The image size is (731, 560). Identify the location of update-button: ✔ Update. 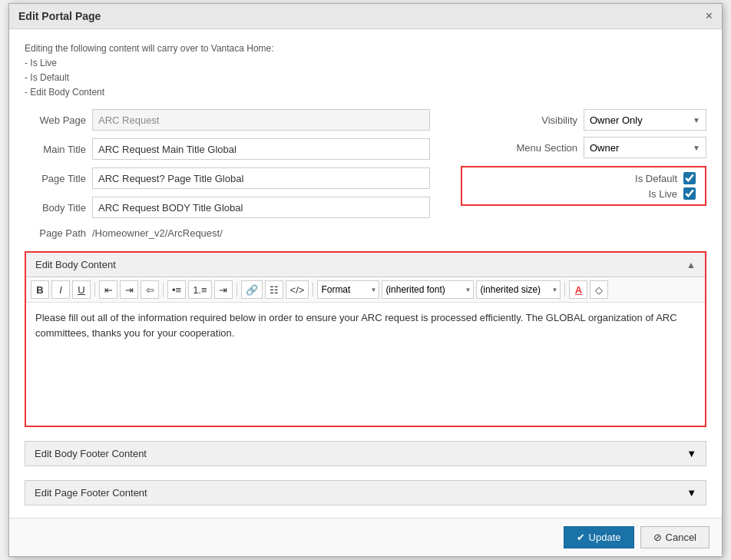
(599, 538).